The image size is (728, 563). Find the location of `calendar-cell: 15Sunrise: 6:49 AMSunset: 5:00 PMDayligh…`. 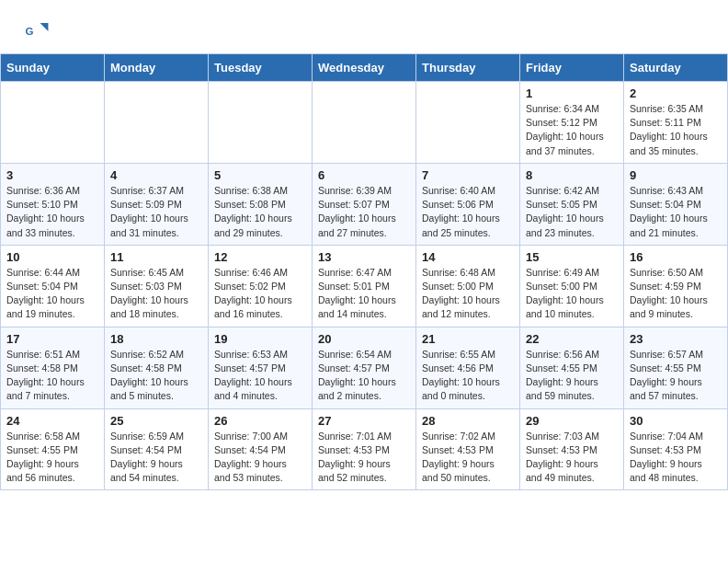

calendar-cell: 15Sunrise: 6:49 AMSunset: 5:00 PMDayligh… is located at coordinates (572, 285).